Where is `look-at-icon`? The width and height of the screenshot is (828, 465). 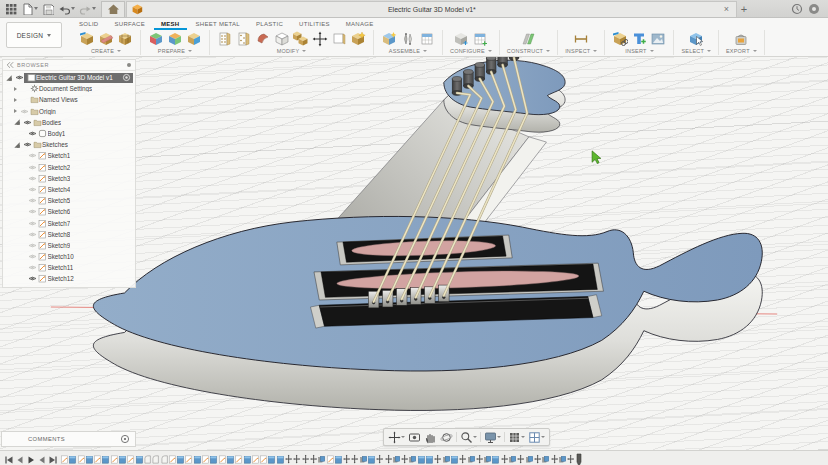
look-at-icon is located at coordinates (414, 437).